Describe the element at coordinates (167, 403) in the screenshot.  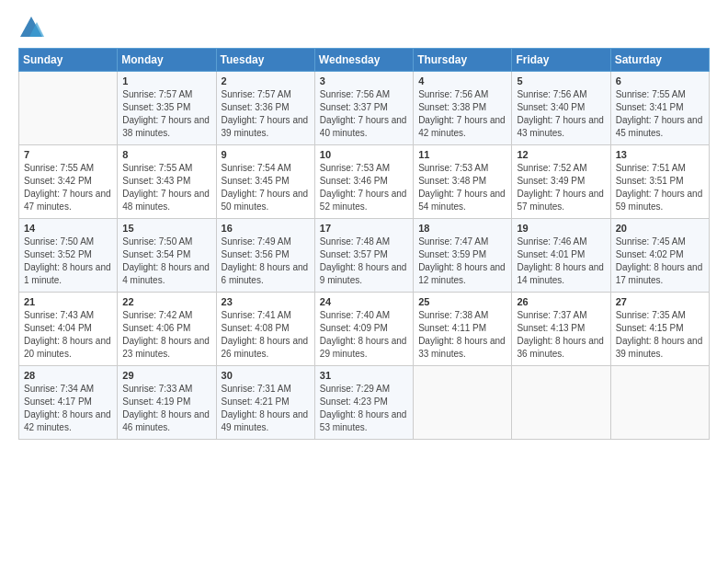
I see `day-cell: 29Sunrise: 7:33 AMSunset: 4:19 PMDayligh…` at that location.